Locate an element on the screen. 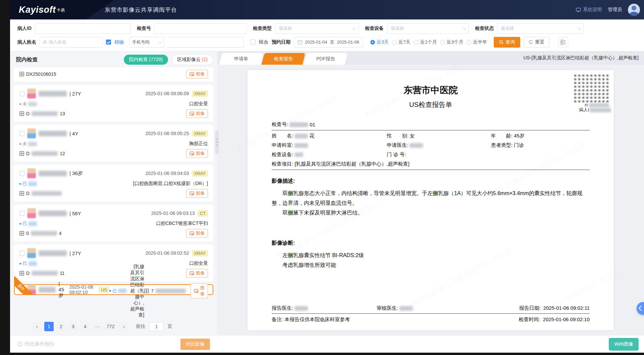 This screenshot has height=355, width=644. system-help-link: 系统说明 is located at coordinates (589, 10).